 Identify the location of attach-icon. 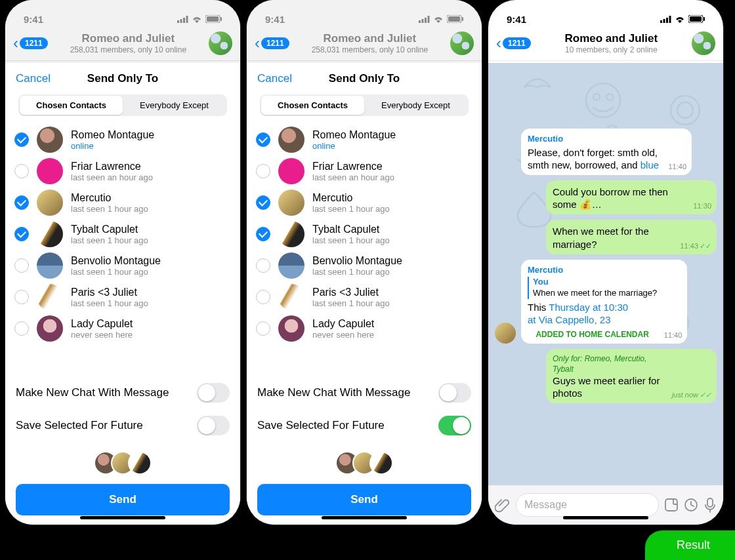
(503, 505).